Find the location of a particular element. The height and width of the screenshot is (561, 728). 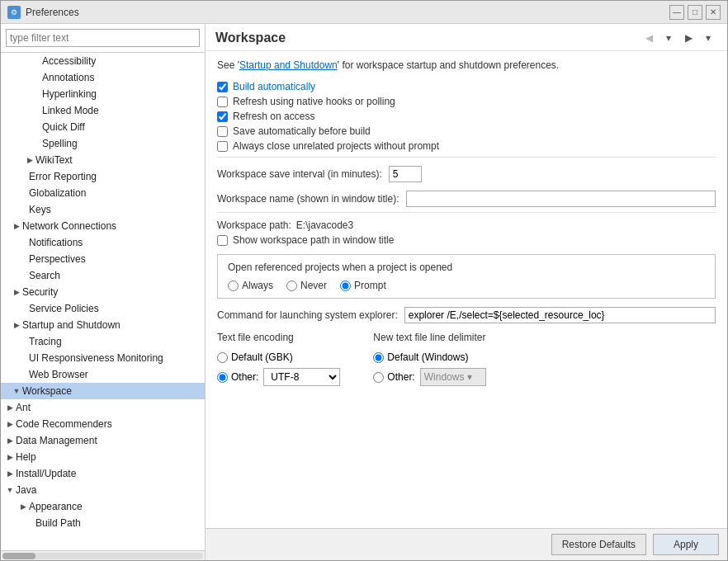

radio-always-input is located at coordinates (233, 285).